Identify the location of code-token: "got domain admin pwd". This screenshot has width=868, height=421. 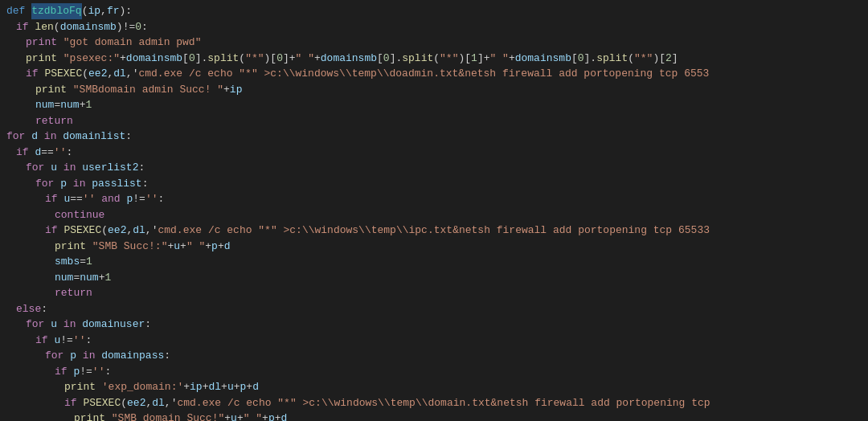
(133, 43).